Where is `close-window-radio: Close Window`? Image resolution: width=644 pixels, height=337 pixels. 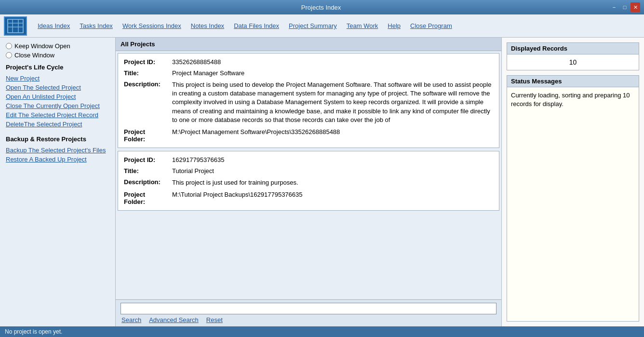
close-window-radio: Close Window is located at coordinates (58, 55).